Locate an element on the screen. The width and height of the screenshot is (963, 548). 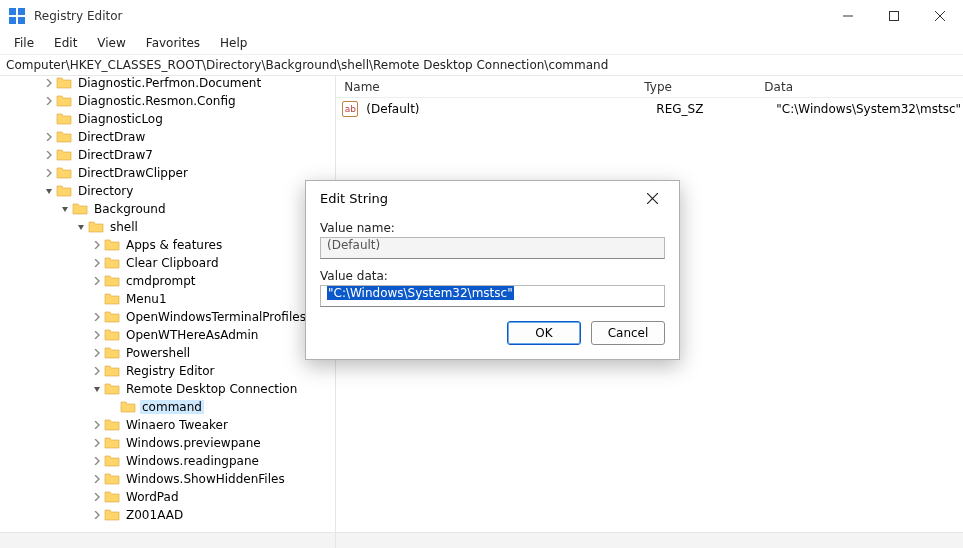
tree-node: WordPad is located at coordinates (168, 497).